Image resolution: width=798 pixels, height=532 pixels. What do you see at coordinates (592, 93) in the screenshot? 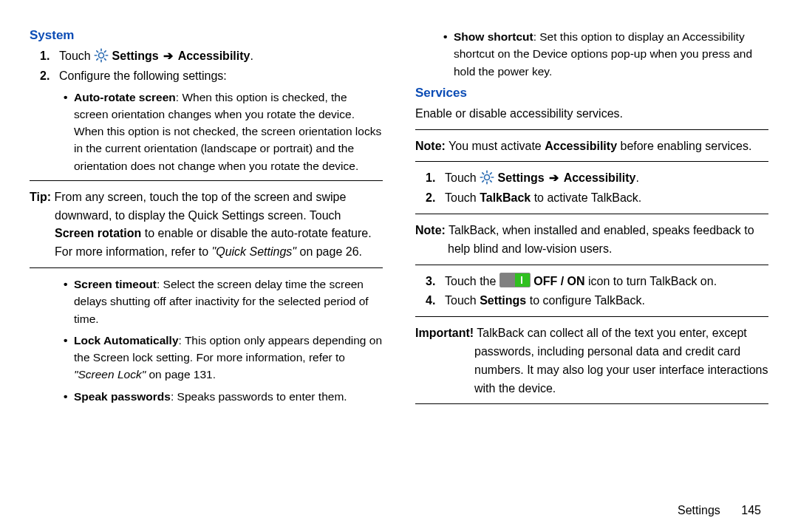
I see `services-heading: Services` at bounding box center [592, 93].